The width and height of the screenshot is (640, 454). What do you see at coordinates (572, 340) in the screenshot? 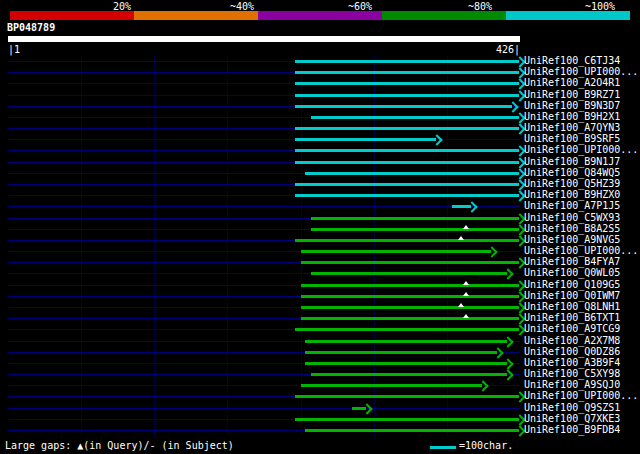
I see `hit-label: UniRef100_A2X7M8` at bounding box center [572, 340].